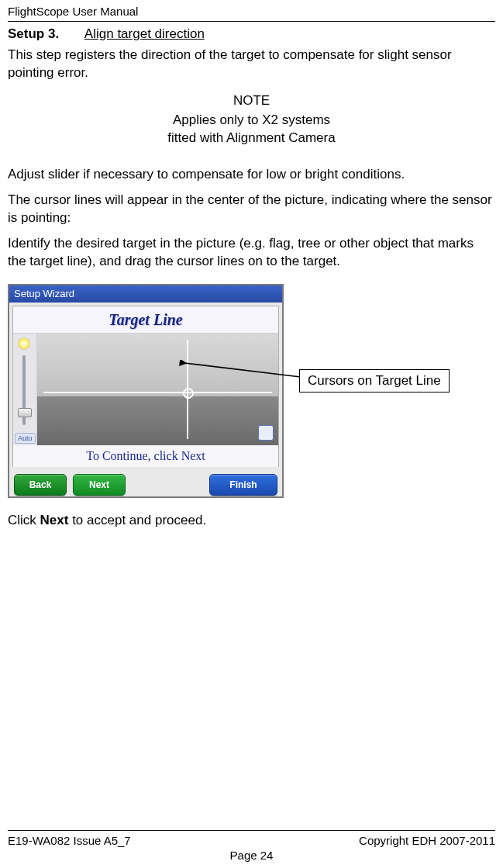  What do you see at coordinates (158, 420) in the screenshot?
I see `camera-ground` at bounding box center [158, 420].